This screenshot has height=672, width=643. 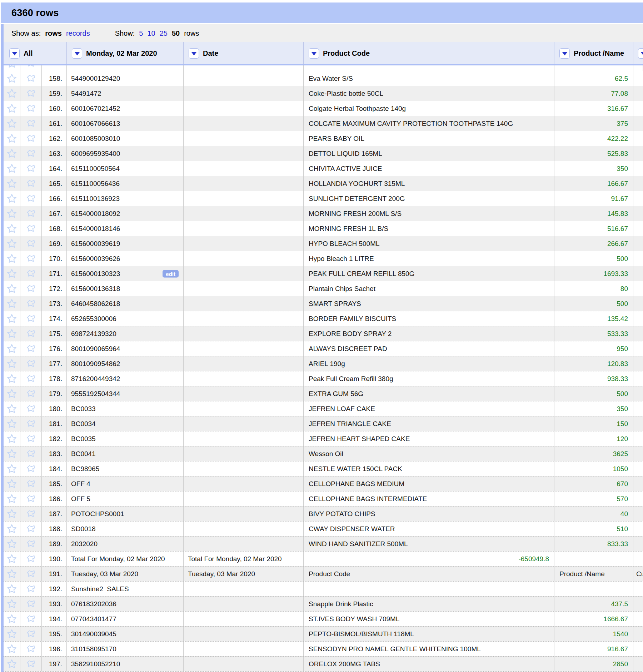 I want to click on cell-monday-column: 077043401477, so click(x=125, y=619).